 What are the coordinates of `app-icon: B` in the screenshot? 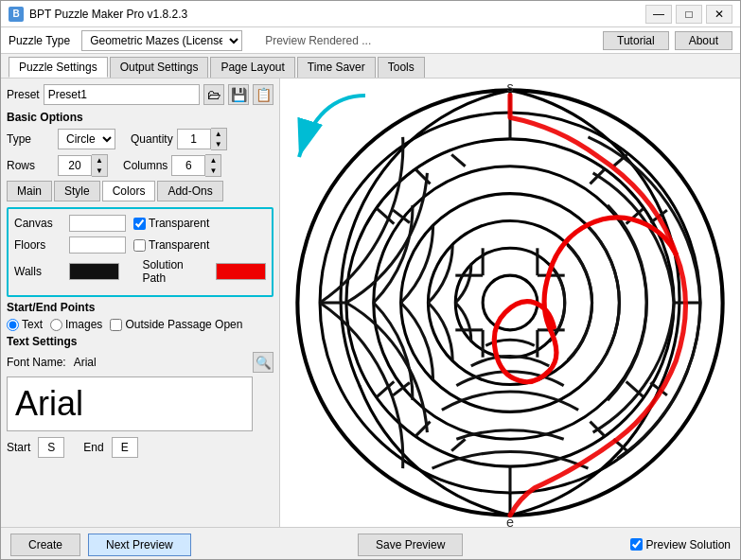 It's located at (16, 14).